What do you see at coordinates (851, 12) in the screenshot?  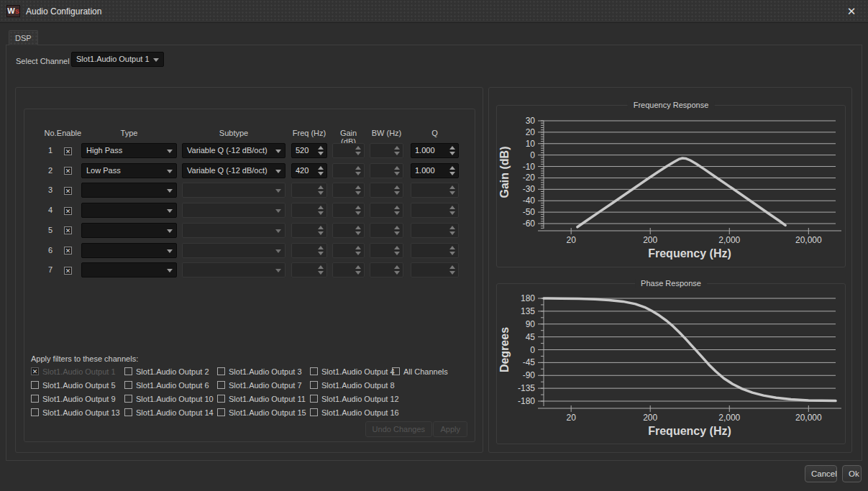 I see `close-icon: ✕` at bounding box center [851, 12].